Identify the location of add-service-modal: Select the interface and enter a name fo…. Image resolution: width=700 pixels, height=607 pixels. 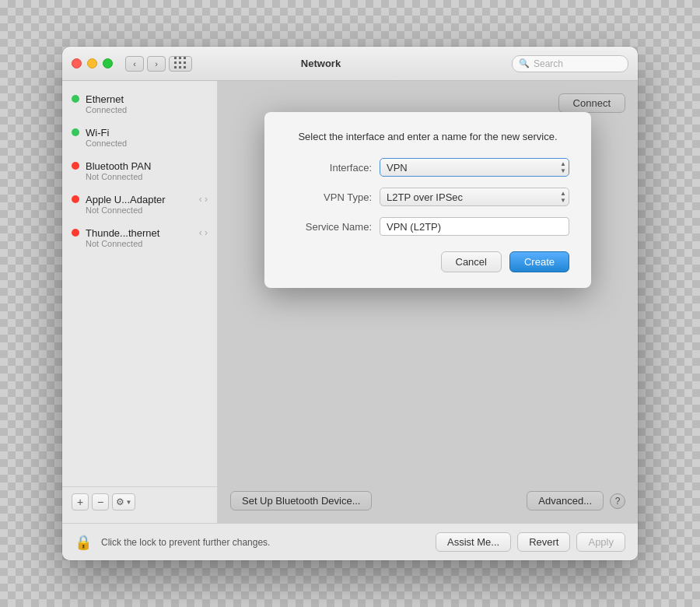
(428, 200).